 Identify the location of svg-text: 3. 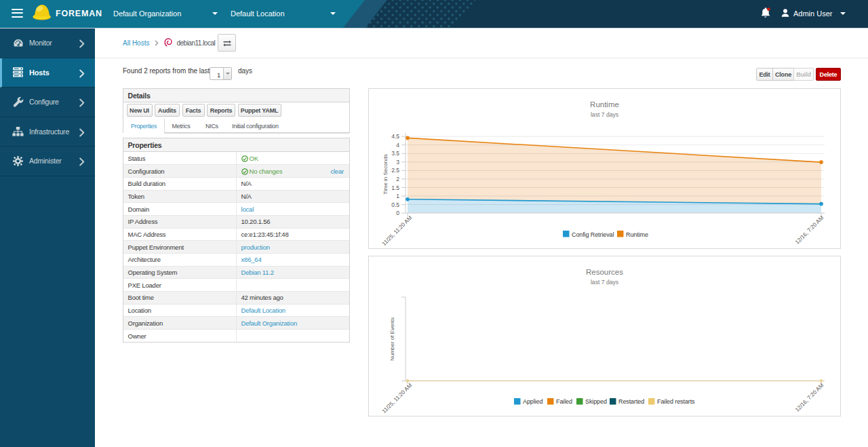
(397, 162).